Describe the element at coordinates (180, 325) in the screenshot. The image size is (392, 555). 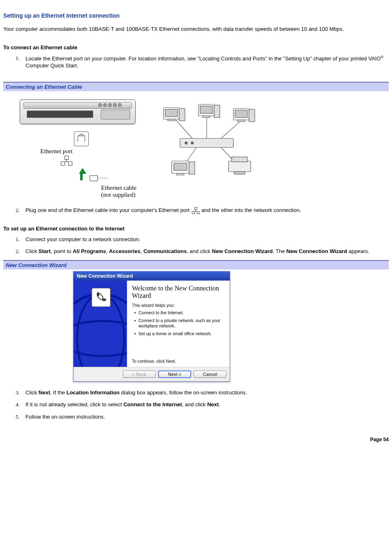
I see `wizard-bullets: Connect to the Internet. Connect to a pr…` at that location.